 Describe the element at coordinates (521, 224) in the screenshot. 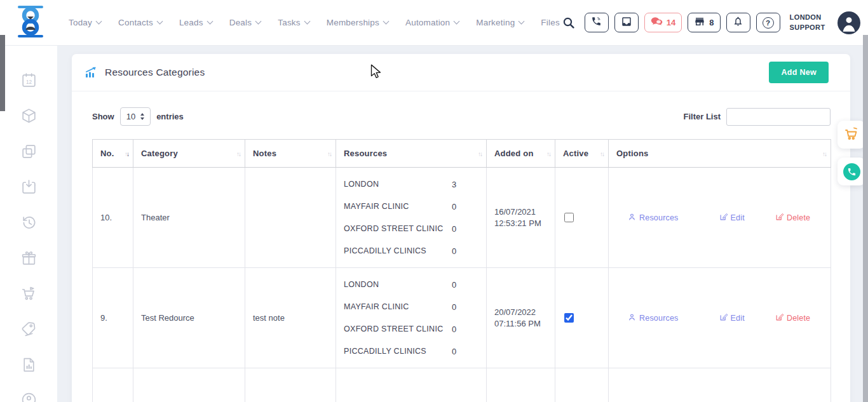

I see `added-time: 12:53:21 PM` at that location.